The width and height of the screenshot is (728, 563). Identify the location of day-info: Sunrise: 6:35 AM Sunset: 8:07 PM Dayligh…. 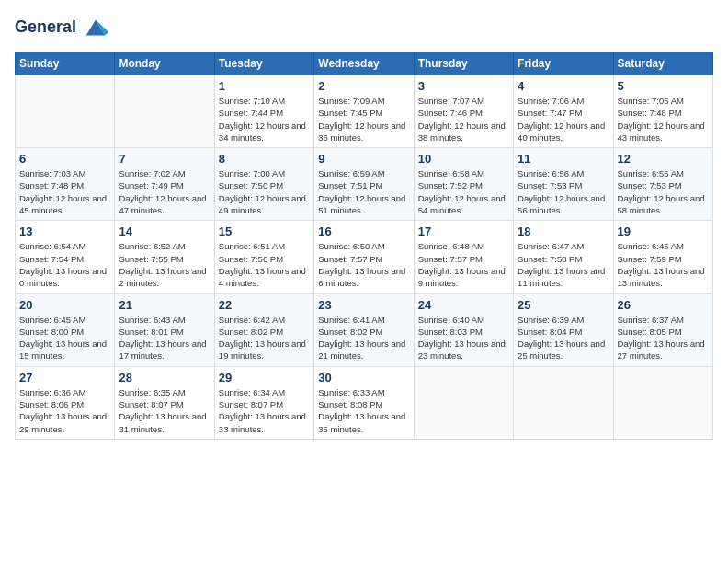
(164, 410).